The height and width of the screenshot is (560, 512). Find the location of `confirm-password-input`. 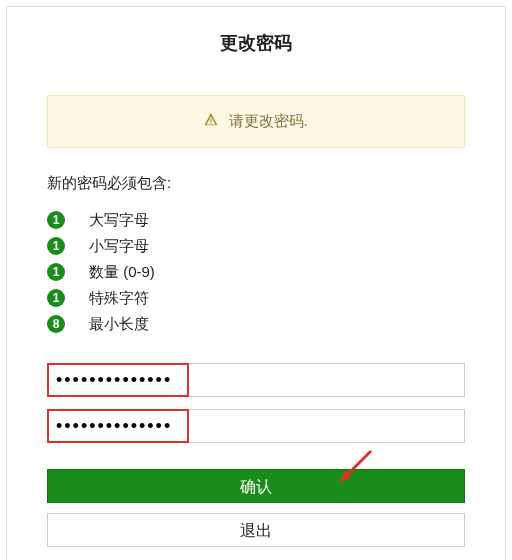

confirm-password-input is located at coordinates (256, 426).